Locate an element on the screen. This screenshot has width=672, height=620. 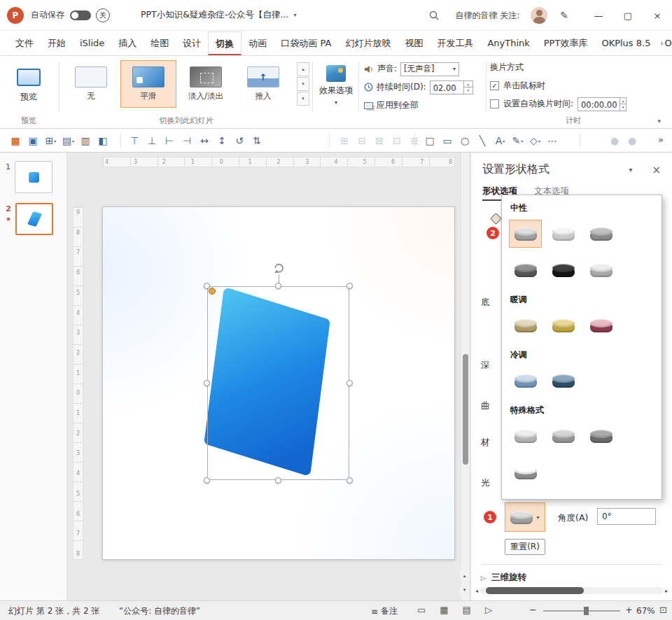
gallery-more-button: ▾ is located at coordinates (303, 99).